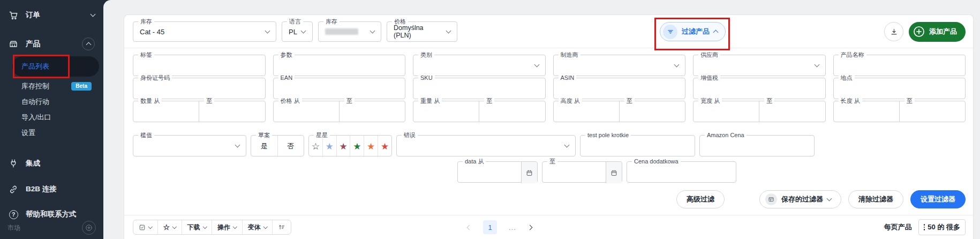 The height and width of the screenshot is (239, 980). I want to click on sidebar-item-stock-control: 库存控制 Beta, so click(56, 86).